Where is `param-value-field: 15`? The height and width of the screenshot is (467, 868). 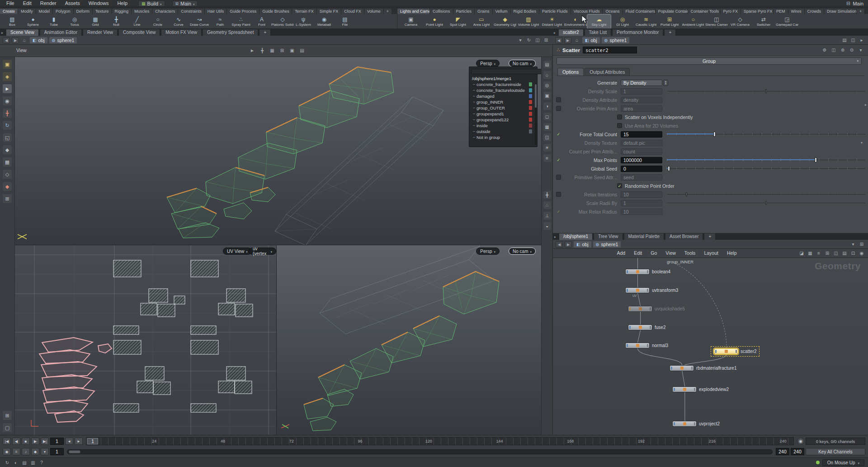 param-value-field: 15 is located at coordinates (642, 134).